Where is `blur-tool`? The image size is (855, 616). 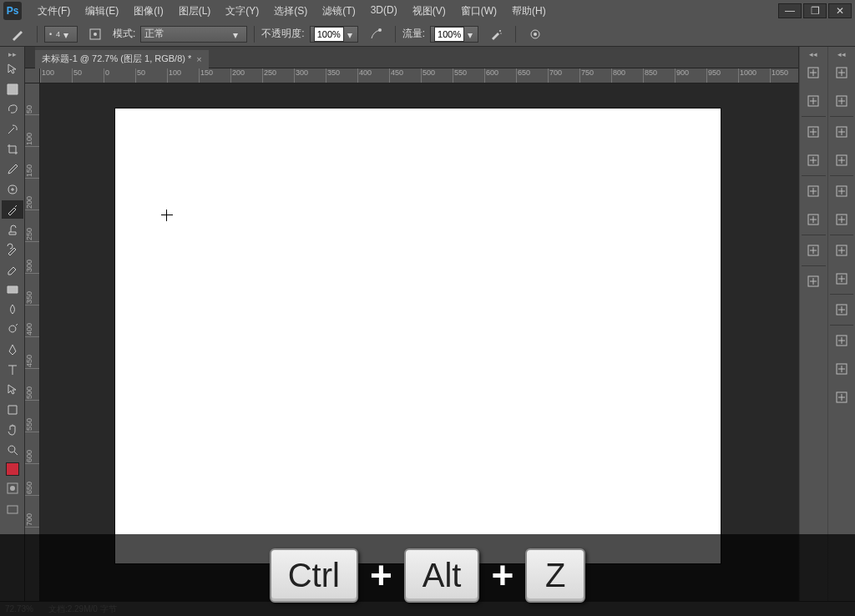
blur-tool is located at coordinates (13, 310).